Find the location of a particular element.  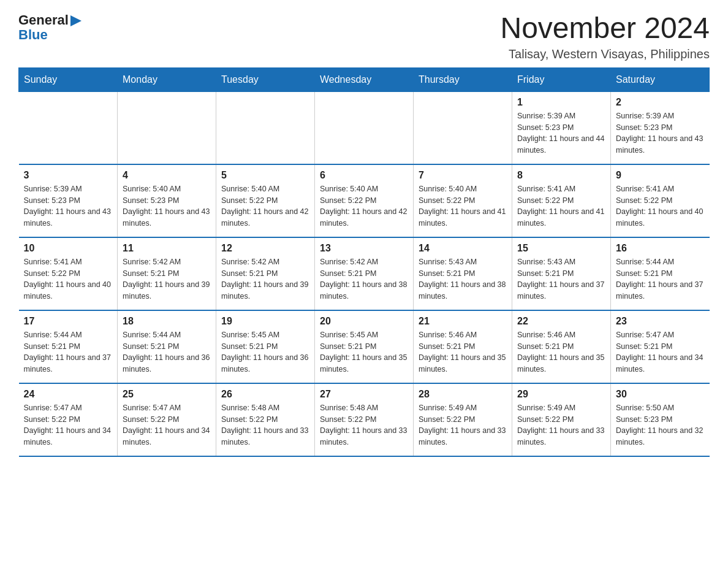

day-number: 13 is located at coordinates (364, 248).